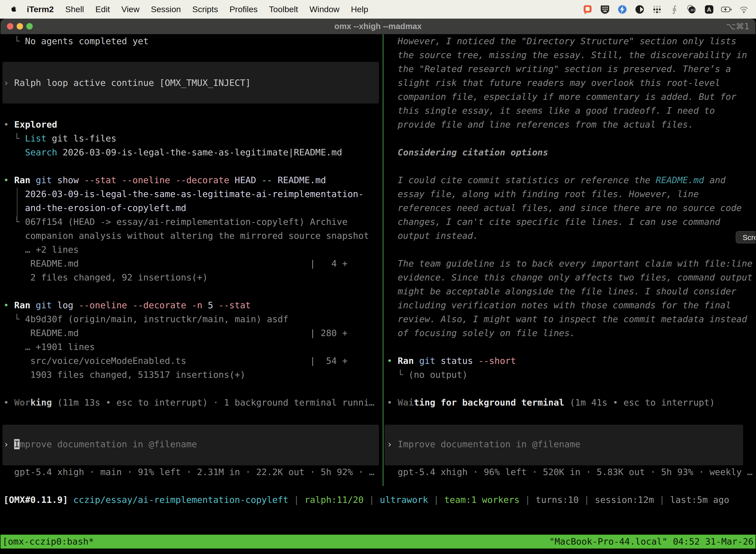  Describe the element at coordinates (378, 26) in the screenshot. I see `window-title: omx --xhigh --madmax` at that location.